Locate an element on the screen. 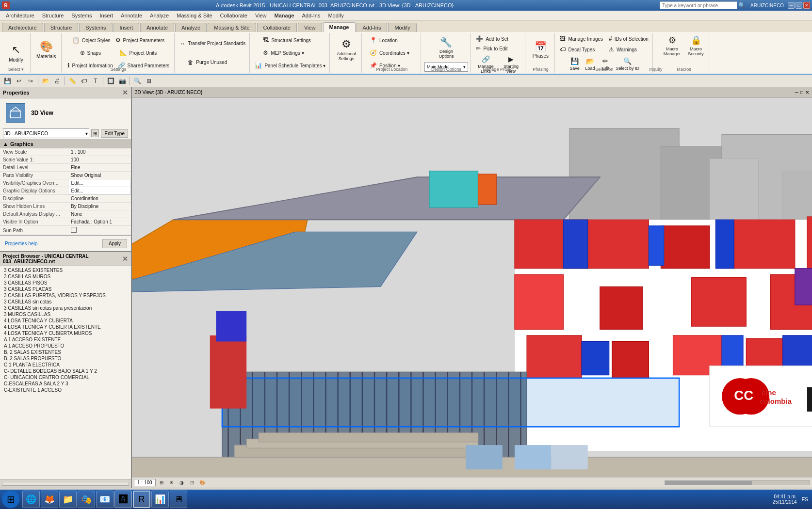 Image resolution: width=812 pixels, height=509 pixels. tab-insert: Insert is located at coordinates (127, 27).